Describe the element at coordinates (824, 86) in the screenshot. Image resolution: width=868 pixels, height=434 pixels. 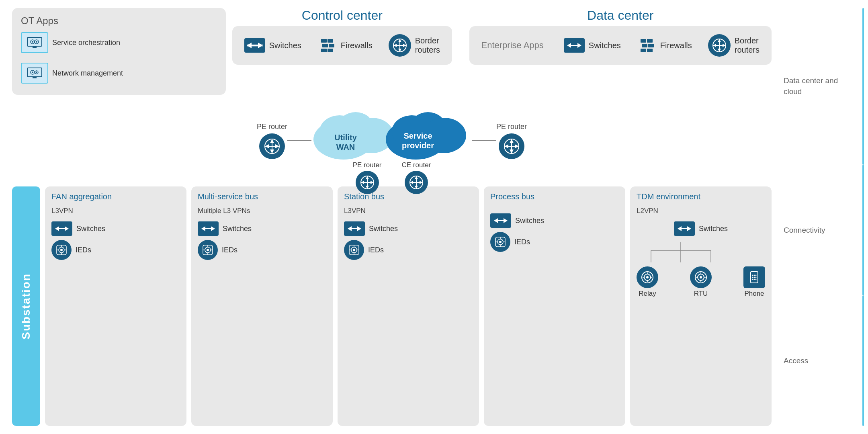
I see `annotation-datacenter: Data center and cloud` at that location.